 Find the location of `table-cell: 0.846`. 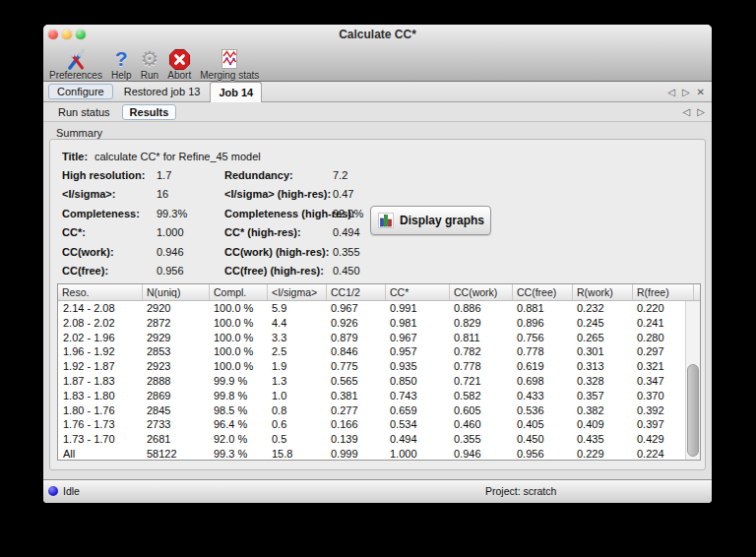

table-cell: 0.846 is located at coordinates (355, 352).